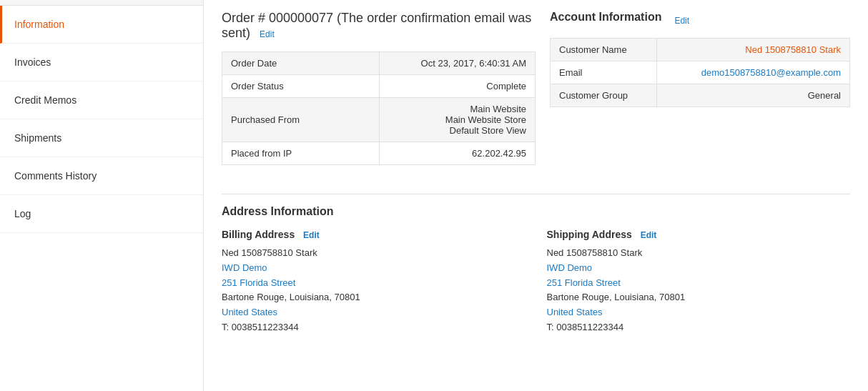 Image resolution: width=868 pixels, height=391 pixels. Describe the element at coordinates (699, 234) in the screenshot. I see `shipping-address-title: Shipping Address Edit` at that location.